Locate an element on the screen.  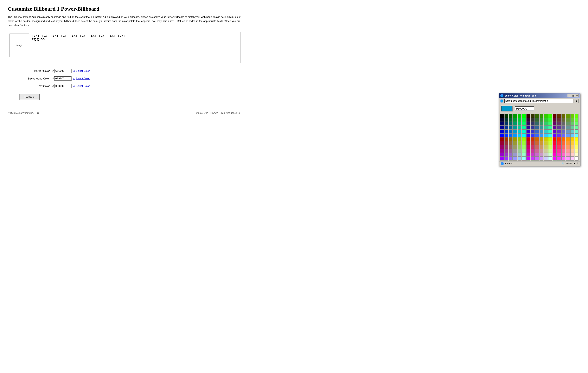
background-select-color-label: Select Color is located at coordinates (83, 78).